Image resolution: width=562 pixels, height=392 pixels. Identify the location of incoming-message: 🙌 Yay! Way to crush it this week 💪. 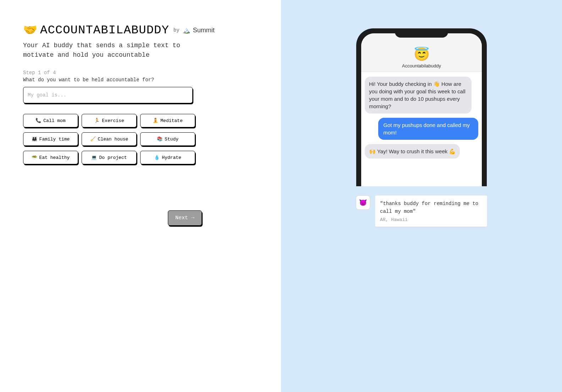
(412, 151).